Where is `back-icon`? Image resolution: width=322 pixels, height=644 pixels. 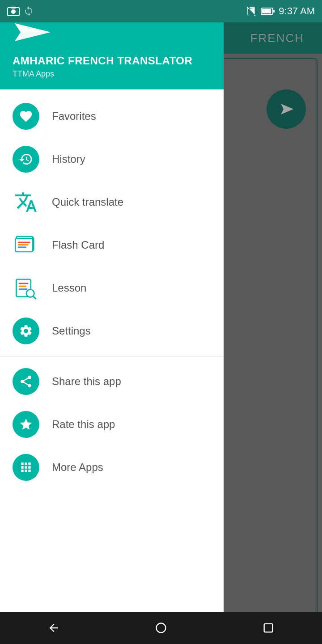 back-icon is located at coordinates (54, 628).